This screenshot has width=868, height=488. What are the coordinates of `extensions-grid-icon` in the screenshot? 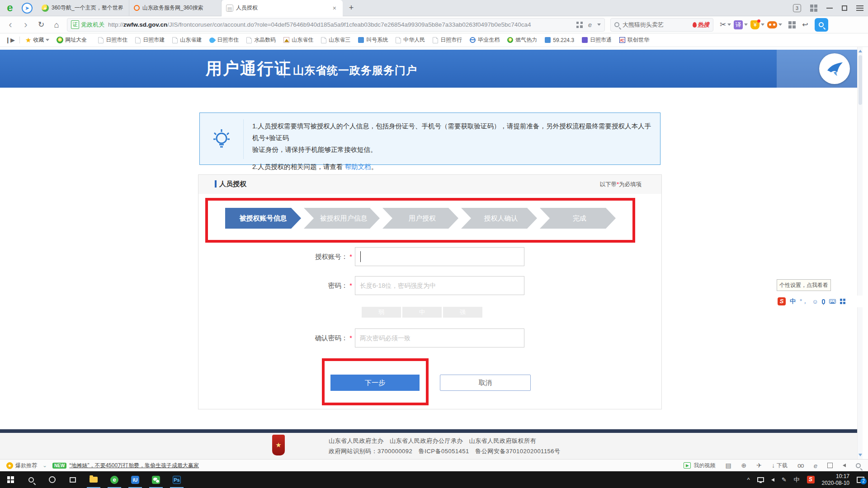 It's located at (792, 25).